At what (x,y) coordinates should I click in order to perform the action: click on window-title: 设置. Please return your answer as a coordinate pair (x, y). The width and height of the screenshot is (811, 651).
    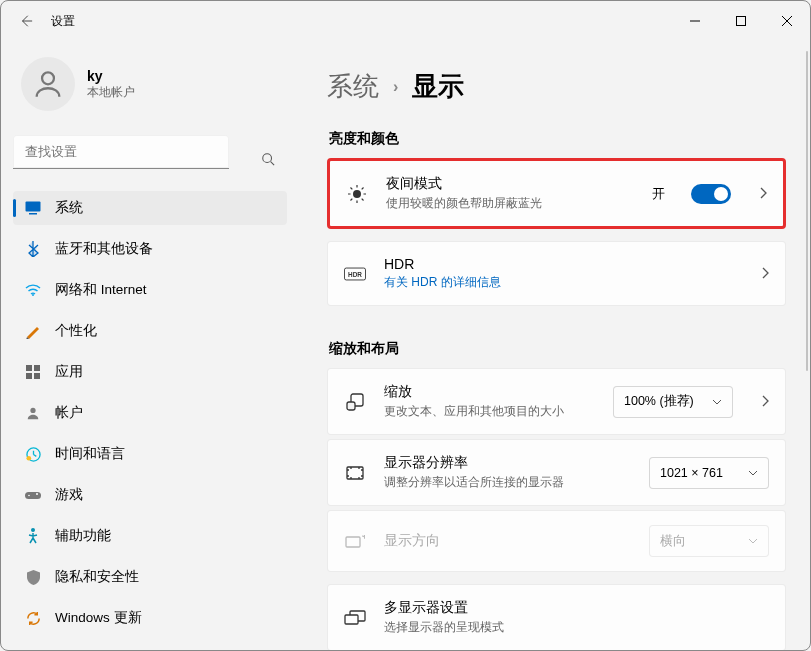
    Looking at the image, I should click on (63, 22).